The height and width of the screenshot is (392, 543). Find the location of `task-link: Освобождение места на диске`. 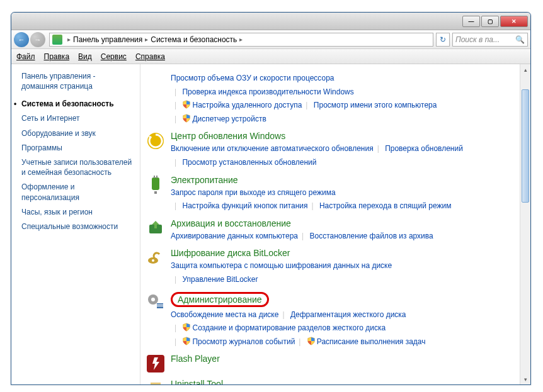

task-link: Освобождение места на диске is located at coordinates (224, 315).